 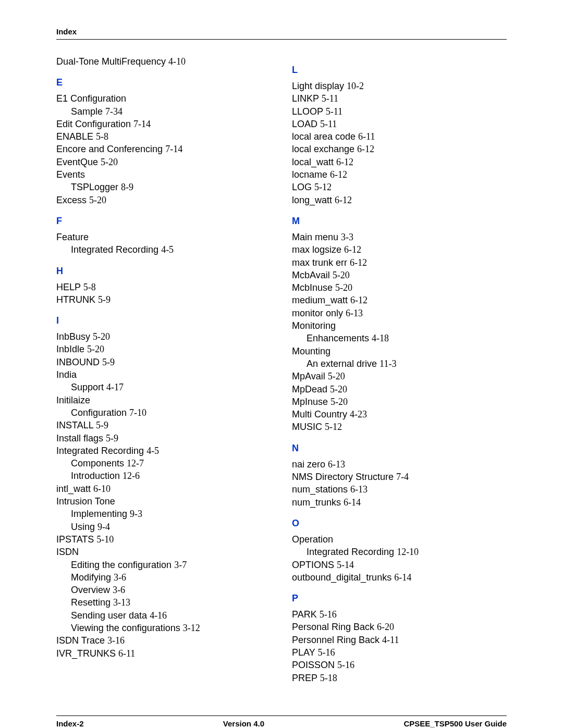 I want to click on index-entry: MpAvail 5-20, so click(x=399, y=376).